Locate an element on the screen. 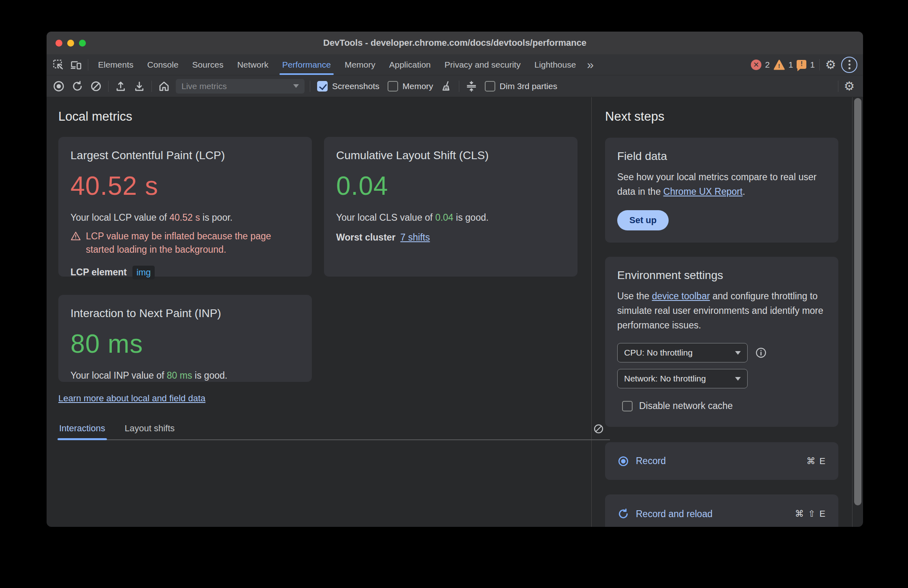 This screenshot has height=588, width=908. dim-3rd-parties-checkbox is located at coordinates (490, 86).